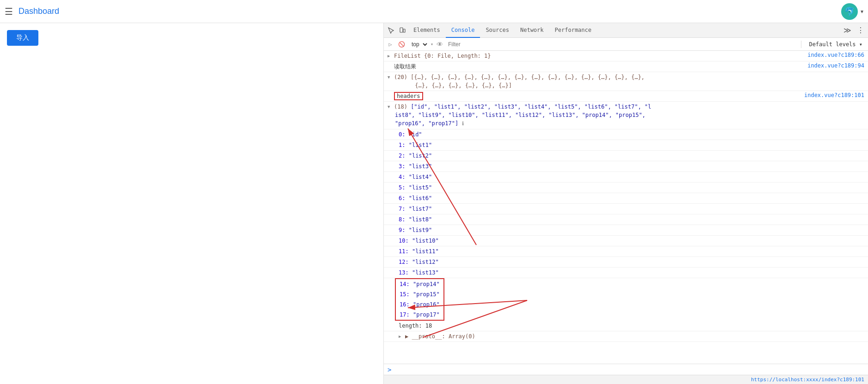  I want to click on array18-content: (18) ["id", "list1", "list2", "list3", "…, so click(629, 107).